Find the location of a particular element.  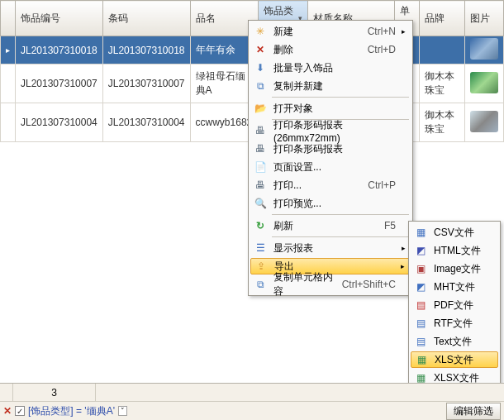

menu-label: CSV文件 is located at coordinates (454, 233).